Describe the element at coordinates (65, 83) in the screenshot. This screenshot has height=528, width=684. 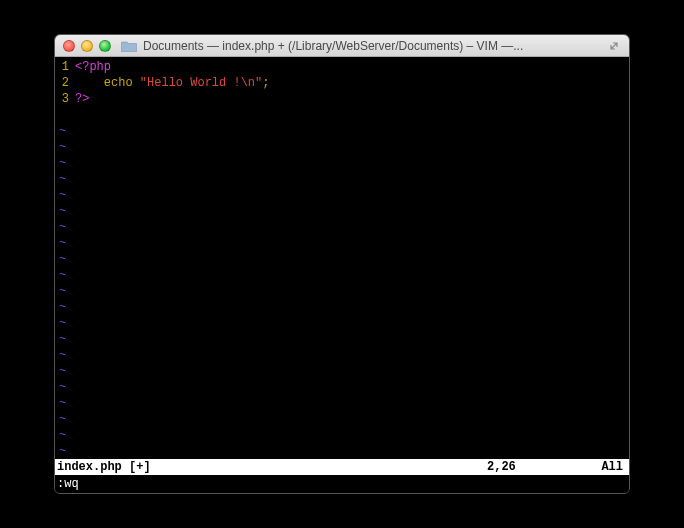
I see `line-number: 2` at that location.